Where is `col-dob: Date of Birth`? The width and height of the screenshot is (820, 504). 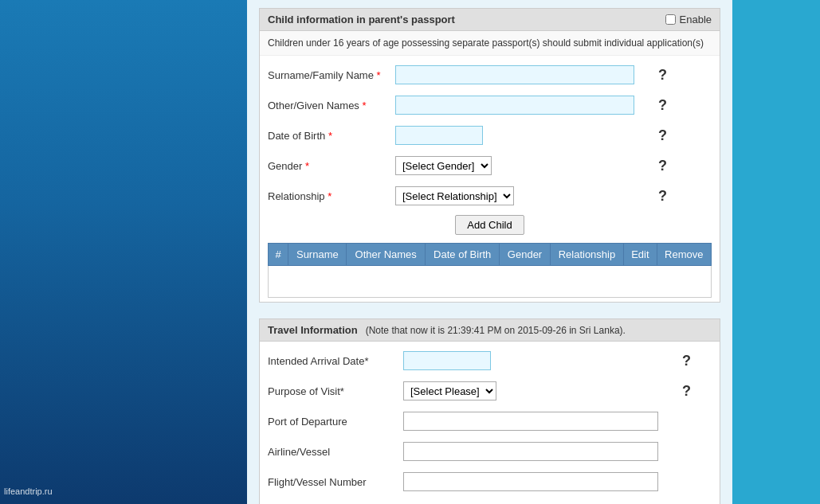
col-dob: Date of Birth is located at coordinates (462, 255).